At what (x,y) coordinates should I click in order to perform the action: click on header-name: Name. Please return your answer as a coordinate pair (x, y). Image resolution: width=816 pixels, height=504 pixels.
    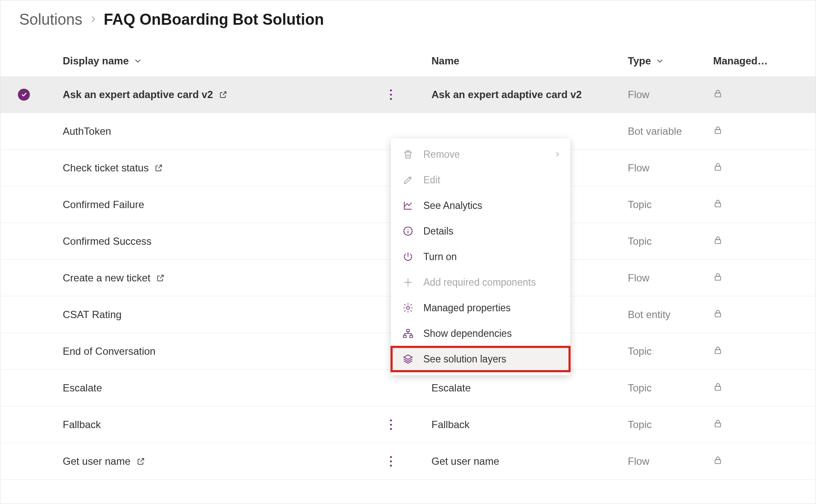
    Looking at the image, I should click on (446, 61).